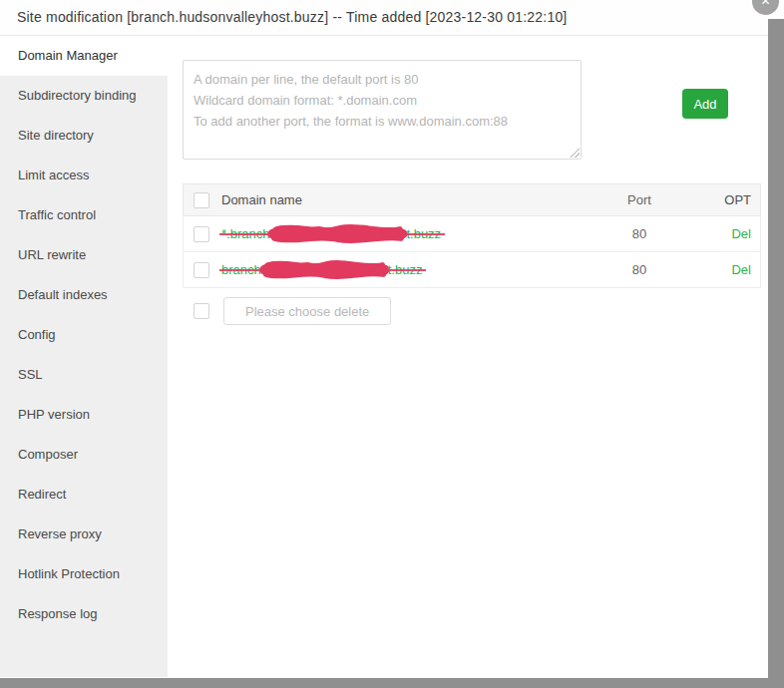  I want to click on sidebar-item-url-rewrite: URL rewrite, so click(84, 255).